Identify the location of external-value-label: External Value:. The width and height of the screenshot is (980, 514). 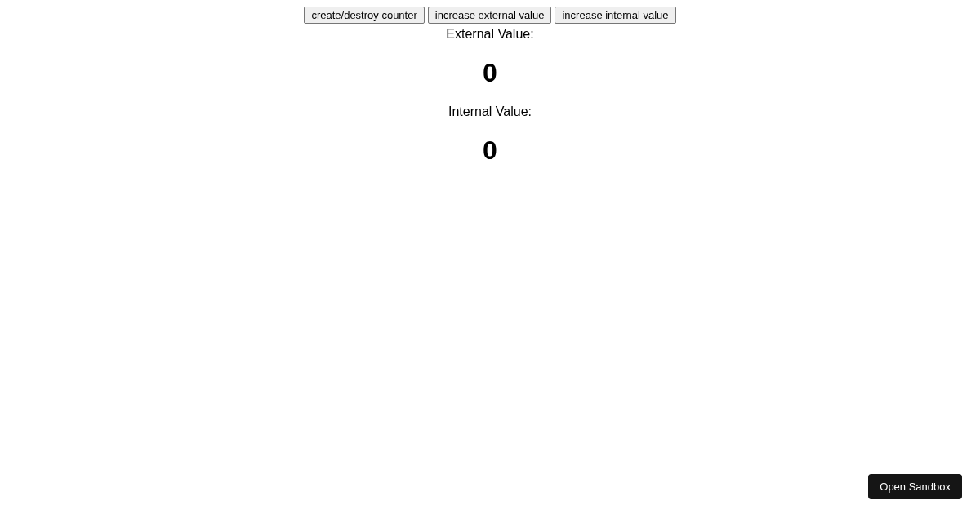
(490, 34).